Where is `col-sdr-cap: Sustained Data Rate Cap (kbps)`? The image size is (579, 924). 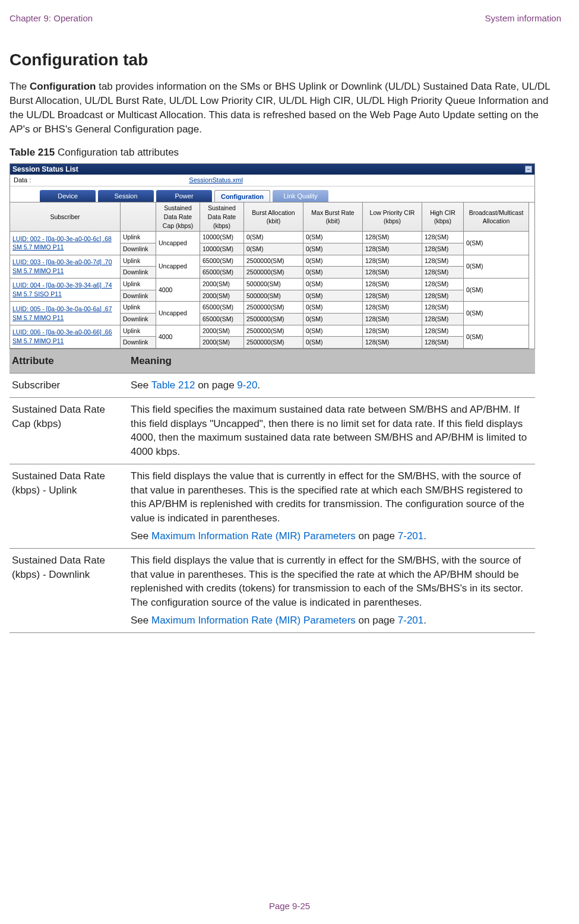 col-sdr-cap: Sustained Data Rate Cap (kbps) is located at coordinates (178, 217).